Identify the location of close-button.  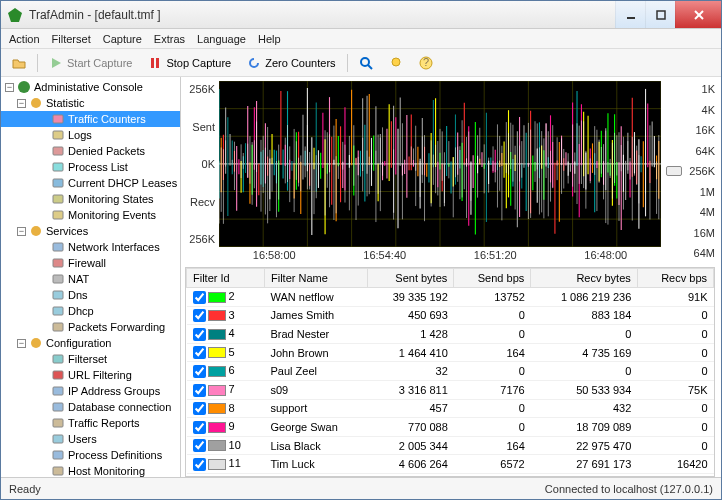
(698, 14).